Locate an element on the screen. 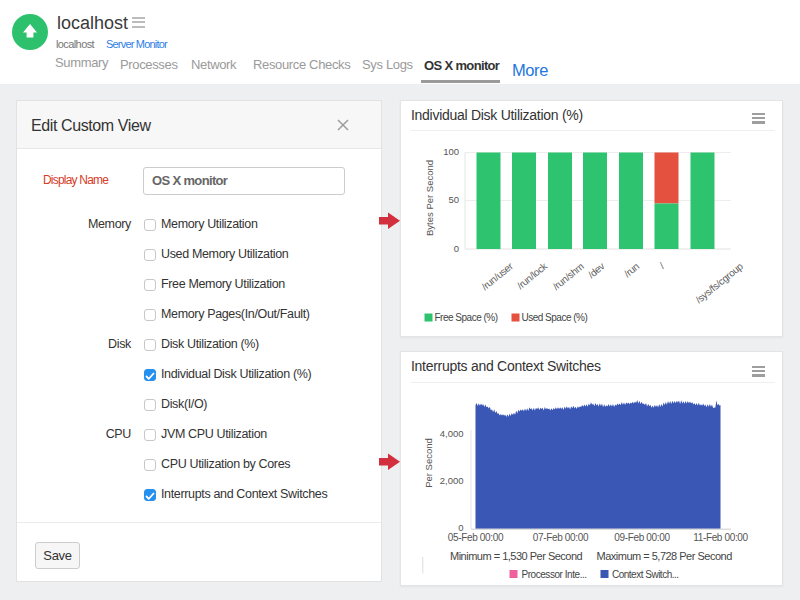 The width and height of the screenshot is (800, 600). svg-text: /run is located at coordinates (632, 270).